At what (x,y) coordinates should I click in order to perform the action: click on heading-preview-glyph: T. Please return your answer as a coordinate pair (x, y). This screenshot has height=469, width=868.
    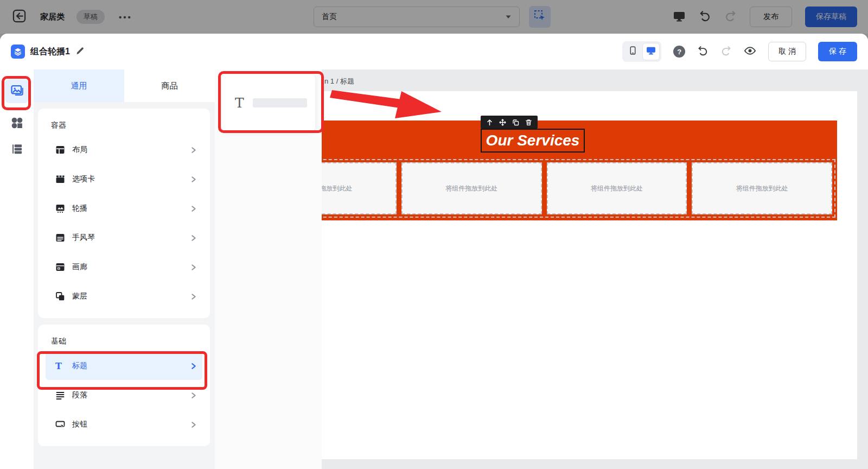
    Looking at the image, I should click on (240, 103).